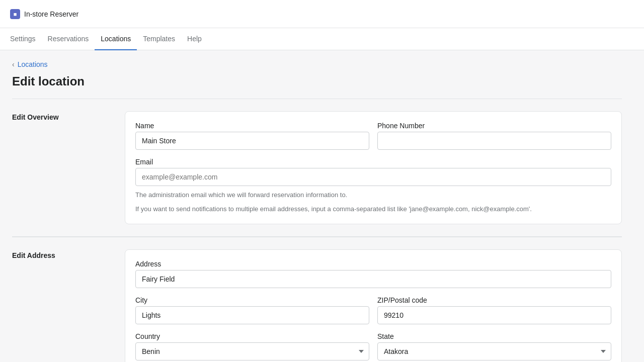  I want to click on phone-group: Phone Number, so click(494, 136).